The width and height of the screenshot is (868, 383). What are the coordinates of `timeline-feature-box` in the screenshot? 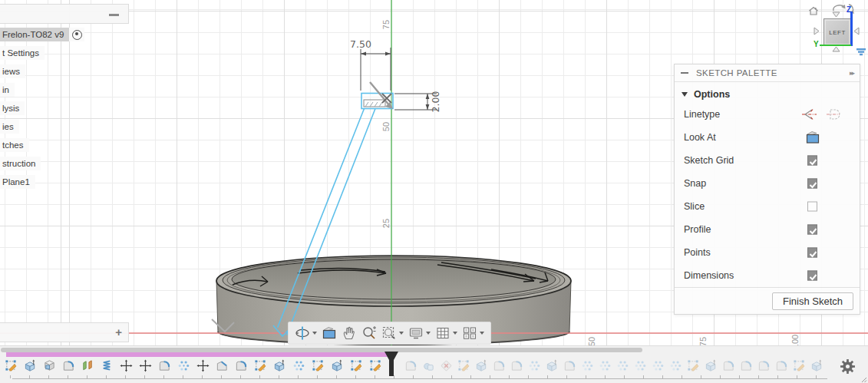 It's located at (49, 365).